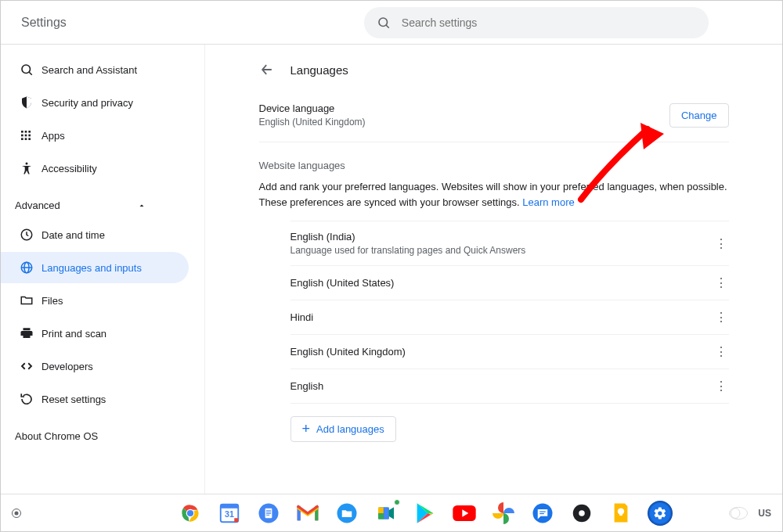 This screenshot has width=783, height=532. I want to click on shelf-app-docs, so click(269, 513).